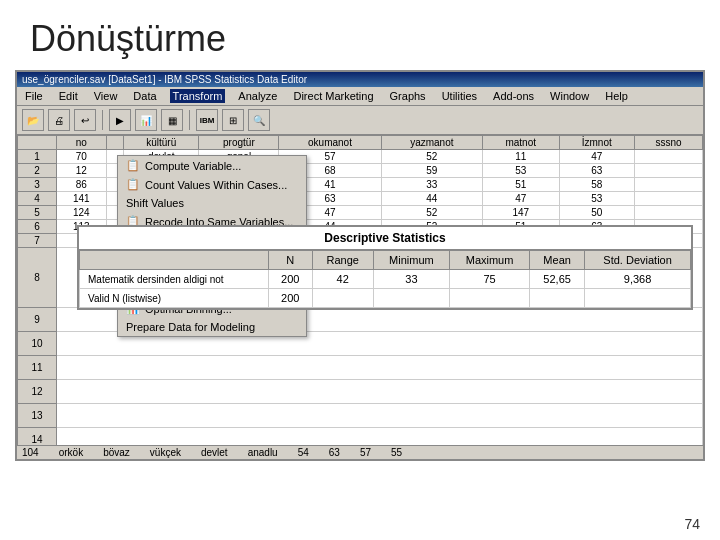  Describe the element at coordinates (172, 120) in the screenshot. I see `toolbar-table: ▦` at that location.